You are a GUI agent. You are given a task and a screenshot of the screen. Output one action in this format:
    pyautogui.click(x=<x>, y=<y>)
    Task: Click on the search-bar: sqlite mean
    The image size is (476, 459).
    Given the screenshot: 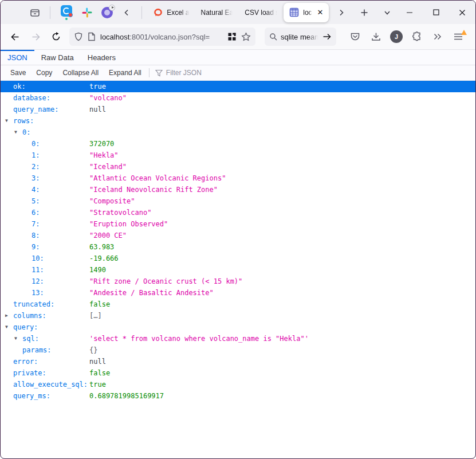 What is the action you would take?
    pyautogui.click(x=300, y=37)
    